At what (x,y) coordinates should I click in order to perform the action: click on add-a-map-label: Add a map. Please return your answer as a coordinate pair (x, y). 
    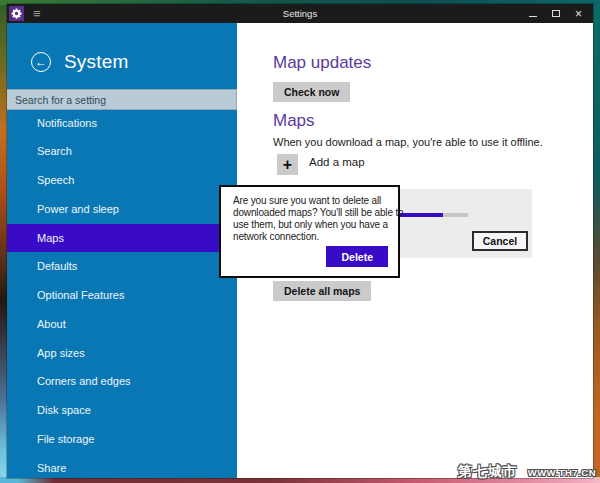
    Looking at the image, I should click on (337, 162).